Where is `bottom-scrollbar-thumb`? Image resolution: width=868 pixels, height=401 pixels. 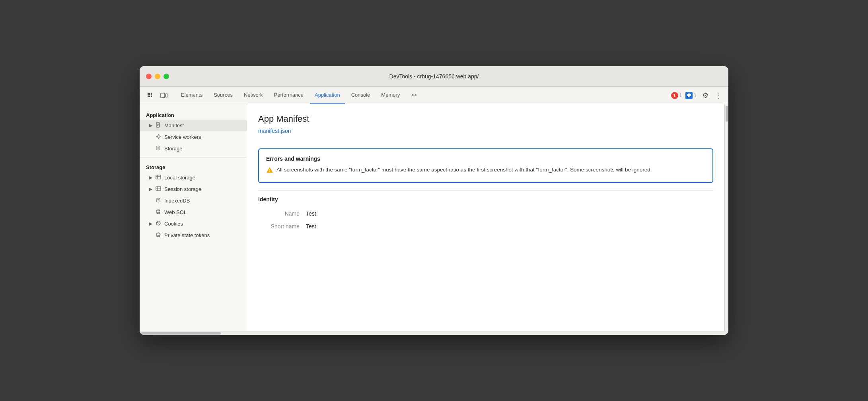 bottom-scrollbar-thumb is located at coordinates (181, 333).